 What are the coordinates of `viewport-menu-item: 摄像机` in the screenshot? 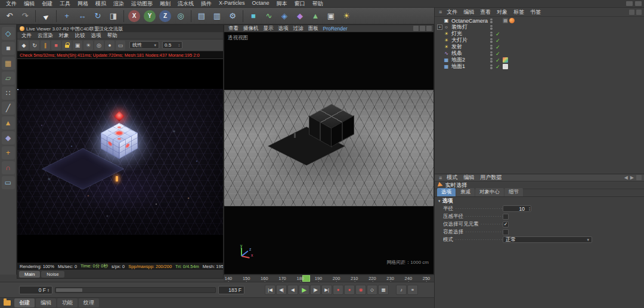 It's located at (251, 29).